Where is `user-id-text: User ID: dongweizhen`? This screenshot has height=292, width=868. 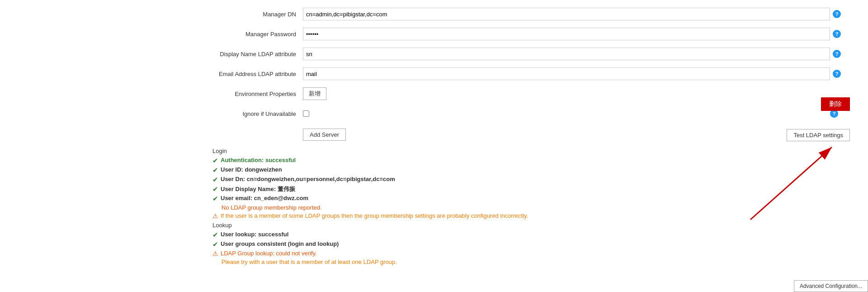 user-id-text: User ID: dongweizhen is located at coordinates (251, 169).